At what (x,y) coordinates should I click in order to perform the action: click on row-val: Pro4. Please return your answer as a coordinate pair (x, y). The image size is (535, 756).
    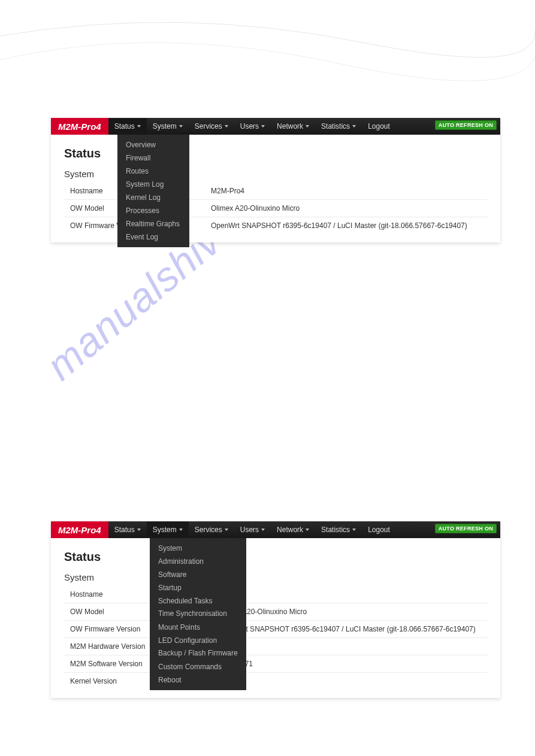
    Looking at the image, I should click on (346, 595).